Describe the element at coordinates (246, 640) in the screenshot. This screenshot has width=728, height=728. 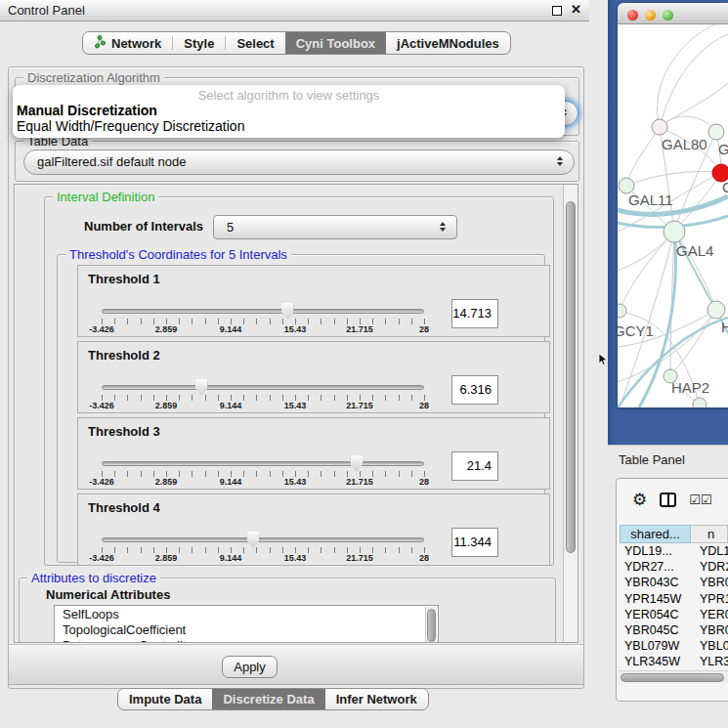
I see `list-item: BetweennessCentrality` at that location.